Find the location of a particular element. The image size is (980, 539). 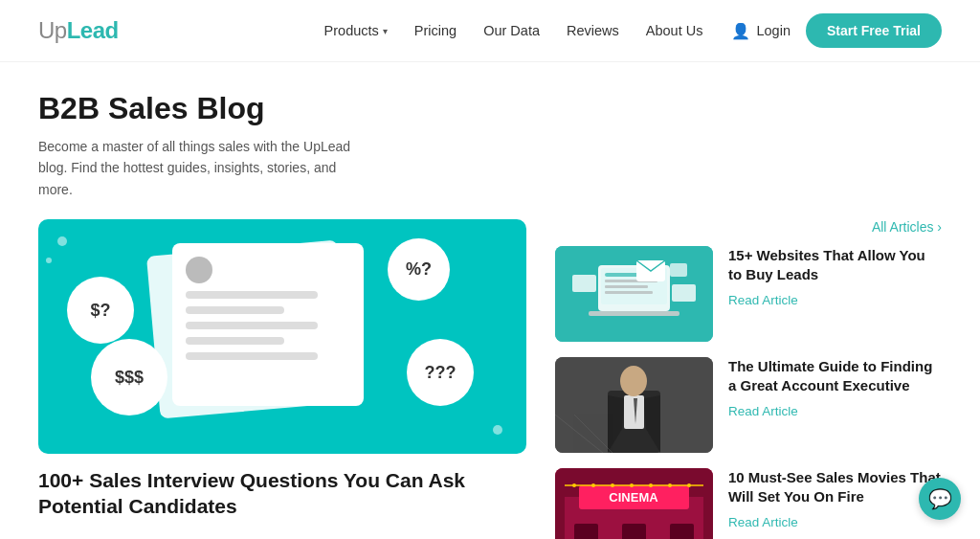

nav-item-pricing: Pricing is located at coordinates (435, 31).